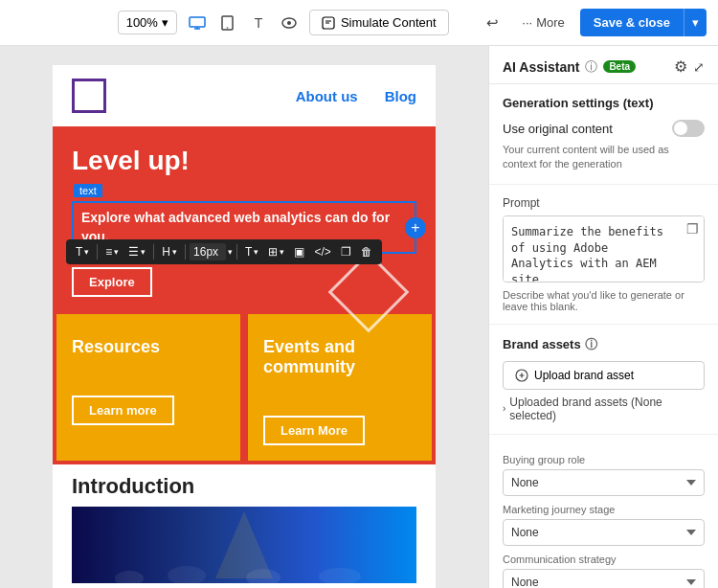 This screenshot has height=588, width=718. What do you see at coordinates (228, 23) in the screenshot?
I see `tablet-icon` at bounding box center [228, 23].